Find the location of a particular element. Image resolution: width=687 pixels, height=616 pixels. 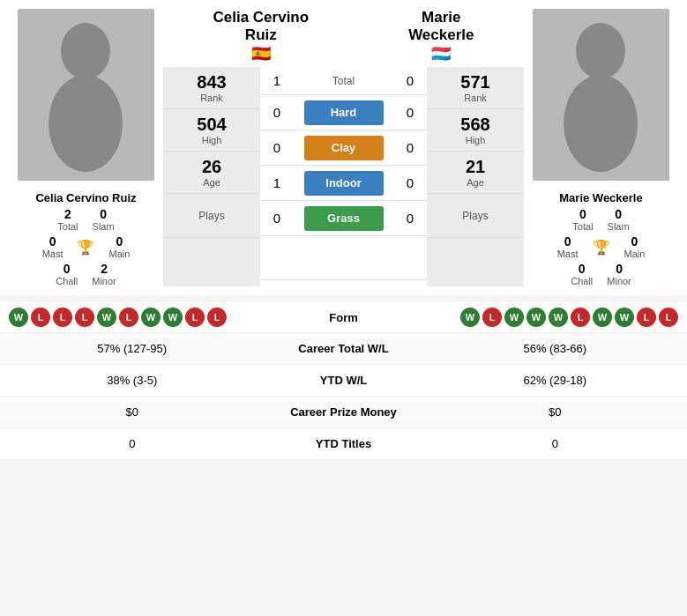

mg-mid: 1 Total 0 0 Hard 0 0 Clay is located at coordinates (344, 176).